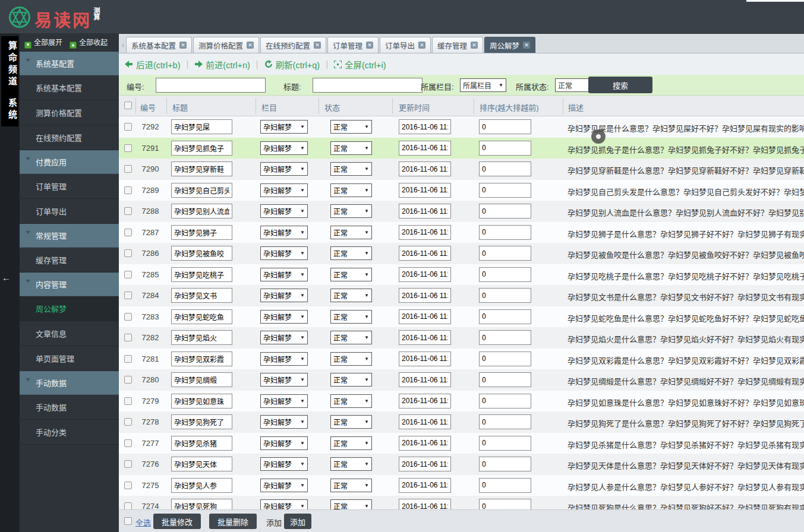 The width and height of the screenshot is (804, 532). Describe the element at coordinates (353, 45) in the screenshot. I see `tab-订单管理: 订单管理✕` at that location.